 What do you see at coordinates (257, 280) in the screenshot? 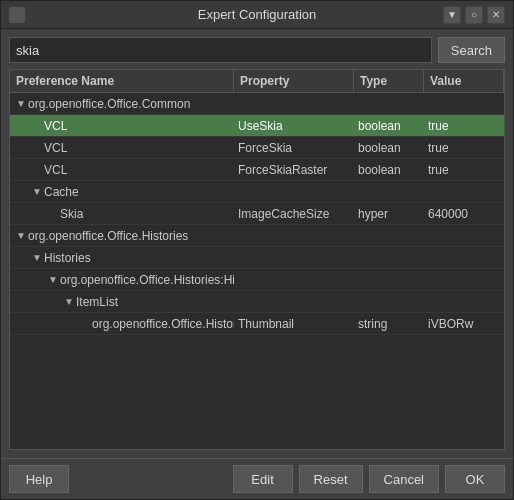
I see `table-row: ▼org.openoffice.Office.Histories:History…` at bounding box center [257, 280].